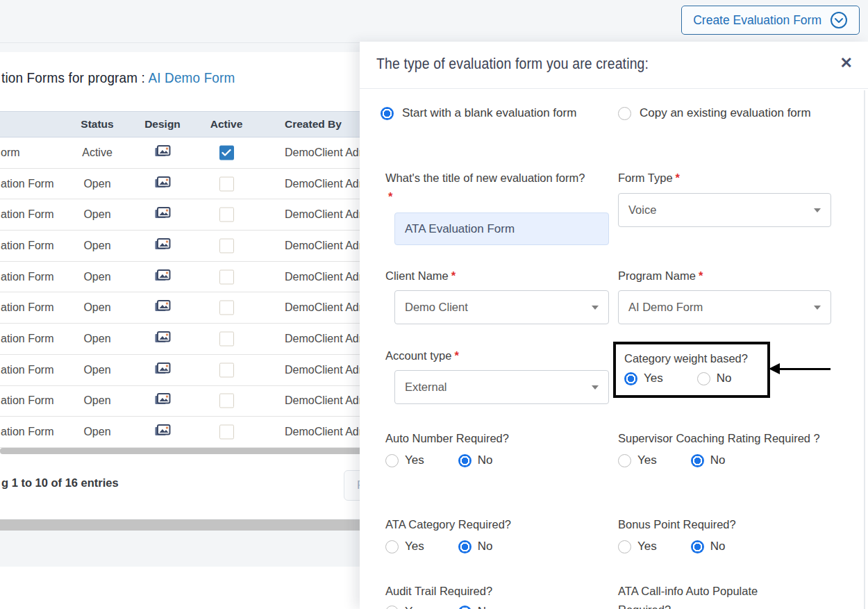 The width and height of the screenshot is (868, 609). Describe the element at coordinates (774, 369) in the screenshot. I see `annotation-arrow-head` at that location.